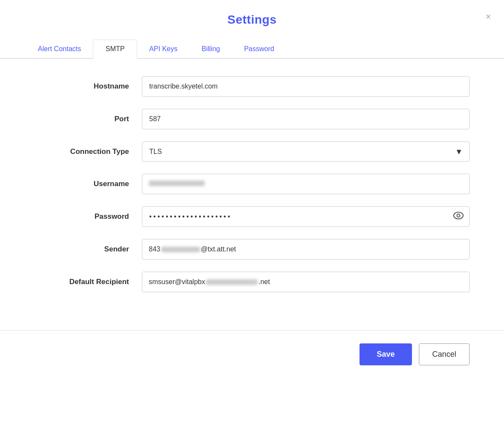  Describe the element at coordinates (88, 282) in the screenshot. I see `default-recipient-label: Default Recipient` at that location.